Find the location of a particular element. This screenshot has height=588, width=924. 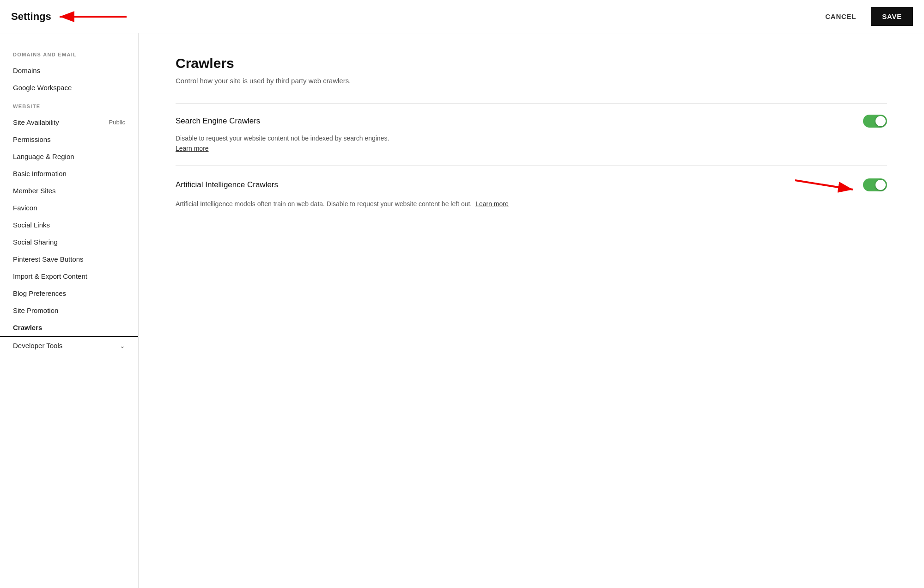

ai-toggle-wrapper is located at coordinates (840, 185).